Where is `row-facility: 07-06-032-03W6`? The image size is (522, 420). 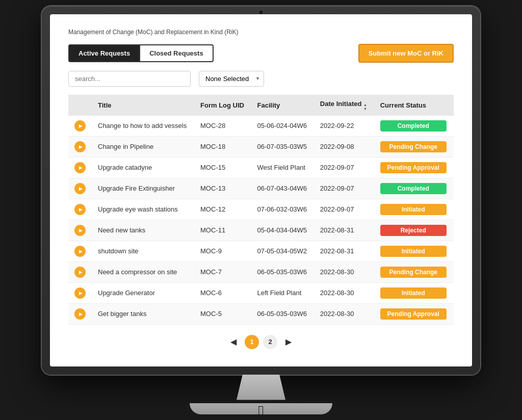 row-facility: 07-06-032-03W6 is located at coordinates (282, 209).